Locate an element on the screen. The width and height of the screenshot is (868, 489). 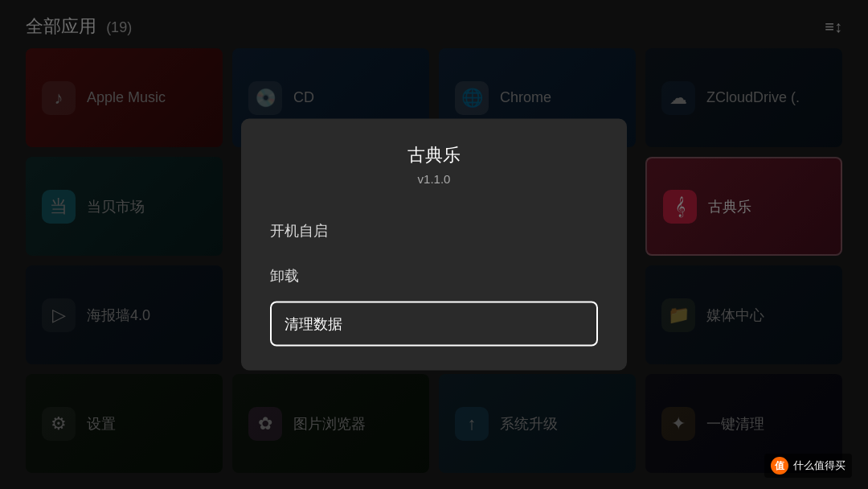
modal-app-version: v1.1.0 is located at coordinates (434, 179).